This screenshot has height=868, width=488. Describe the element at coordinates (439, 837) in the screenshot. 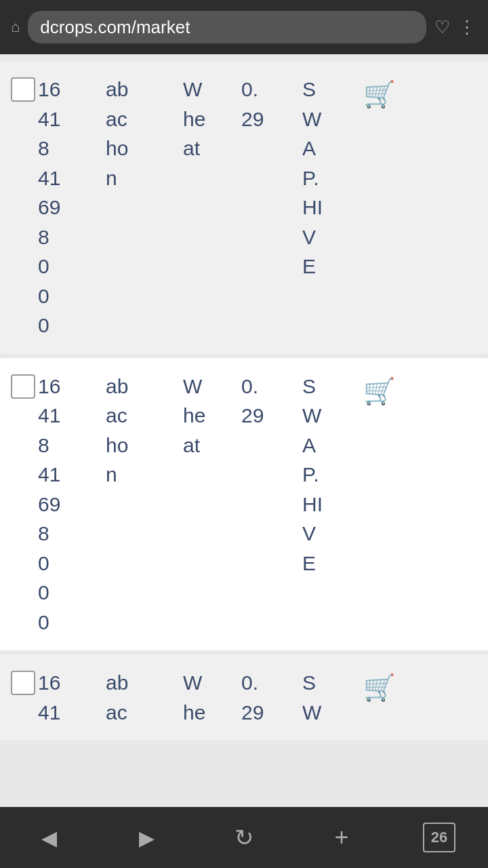

I see `tab-count: 26` at that location.